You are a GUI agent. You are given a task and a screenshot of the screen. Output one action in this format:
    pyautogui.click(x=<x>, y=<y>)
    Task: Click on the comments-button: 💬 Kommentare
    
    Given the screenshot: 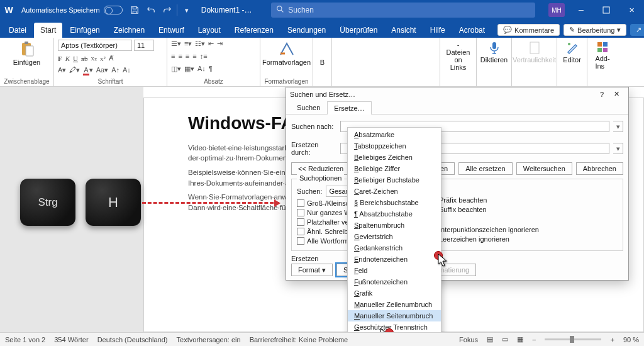 What is the action you would take?
    pyautogui.click(x=528, y=30)
    